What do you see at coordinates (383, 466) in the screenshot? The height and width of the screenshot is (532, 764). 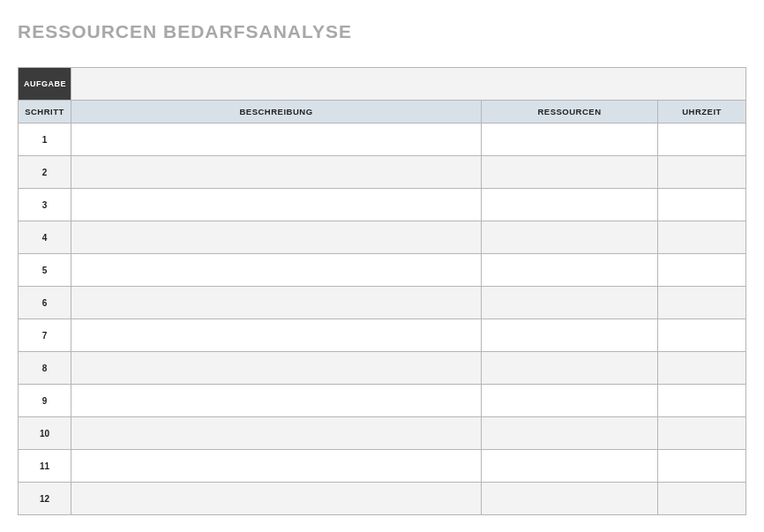 I see `table-row: 11` at bounding box center [383, 466].